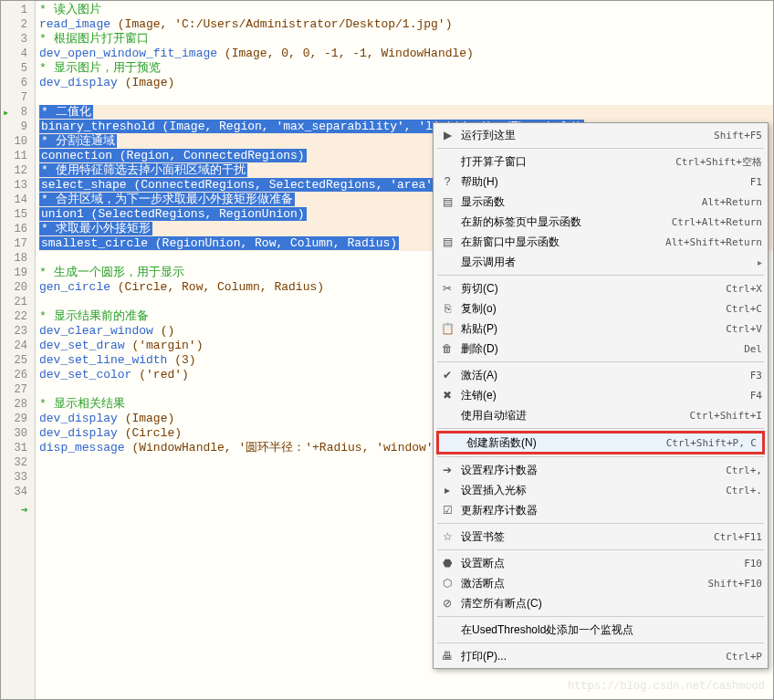 This screenshot has width=774, height=700. What do you see at coordinates (601, 222) in the screenshot?
I see `menu-item: 在新的标签页中显示函数Ctrl+Alt+Return` at bounding box center [601, 222].